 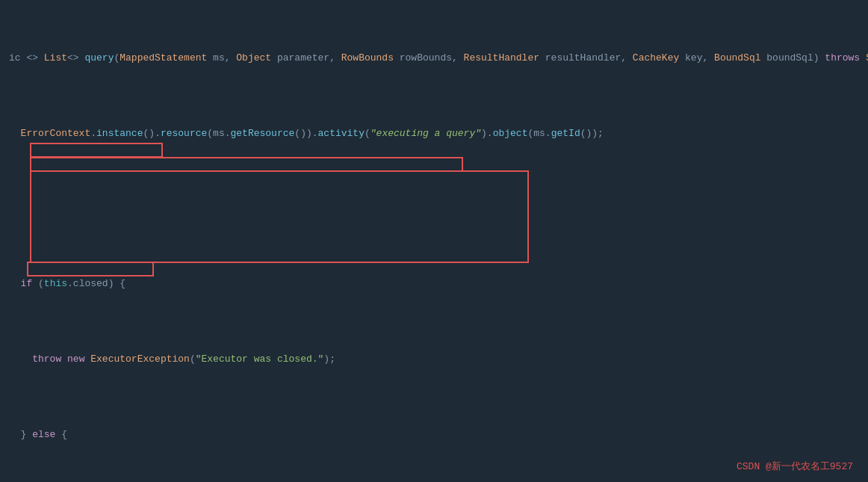 I want to click on code-line: } else {, so click(x=434, y=435).